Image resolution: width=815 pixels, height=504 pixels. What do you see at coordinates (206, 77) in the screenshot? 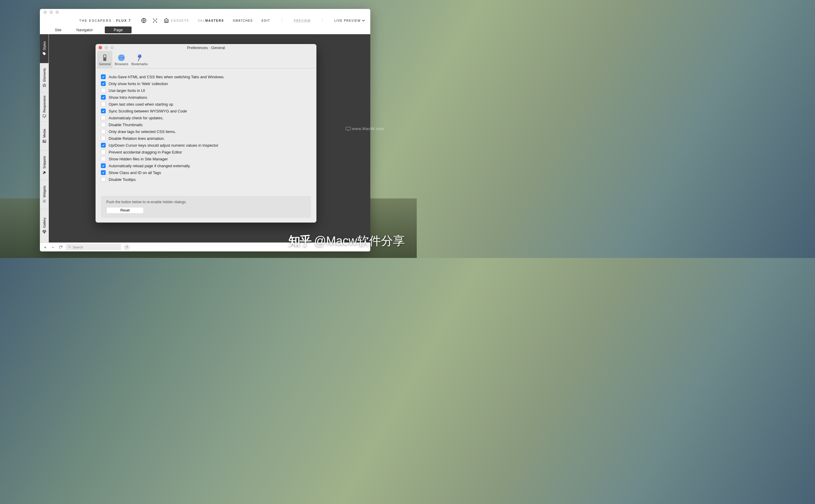
I see `pref-check-row: Auto-Save HTML and CSS files when switch…` at bounding box center [206, 77].